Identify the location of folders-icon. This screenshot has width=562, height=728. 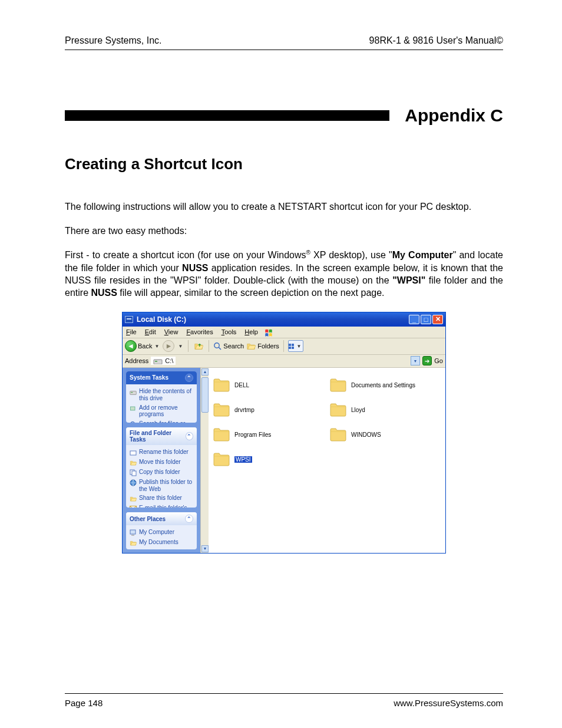
(251, 346).